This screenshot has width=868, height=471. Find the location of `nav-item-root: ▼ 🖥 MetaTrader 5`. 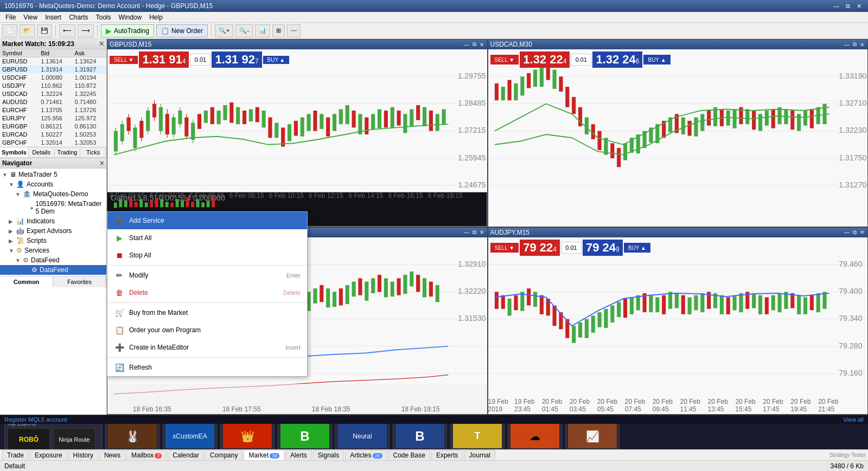

nav-item-root: ▼ 🖥 MetaTrader 5 is located at coordinates (53, 175).